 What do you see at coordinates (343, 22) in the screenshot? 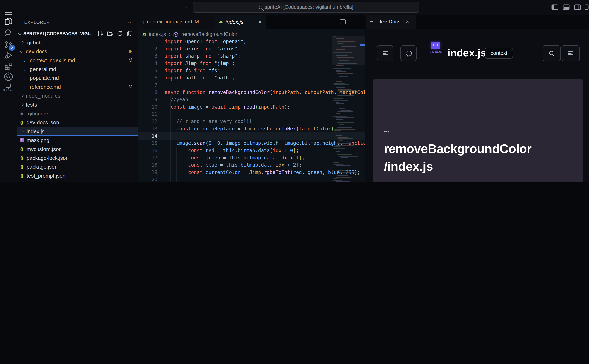
I see `split-editor-icon` at bounding box center [343, 22].